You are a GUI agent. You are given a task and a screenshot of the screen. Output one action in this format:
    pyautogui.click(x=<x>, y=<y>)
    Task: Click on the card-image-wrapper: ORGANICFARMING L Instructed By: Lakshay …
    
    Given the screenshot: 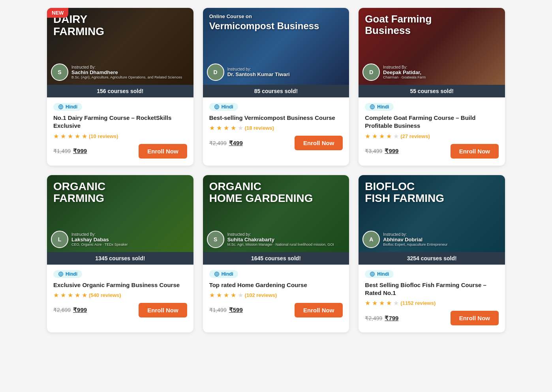 What is the action you would take?
    pyautogui.click(x=120, y=220)
    